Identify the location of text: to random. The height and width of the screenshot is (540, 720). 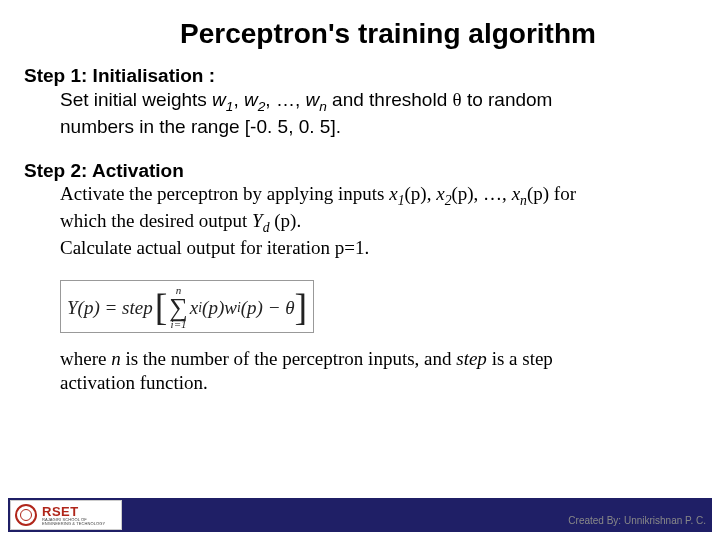
(508, 100).